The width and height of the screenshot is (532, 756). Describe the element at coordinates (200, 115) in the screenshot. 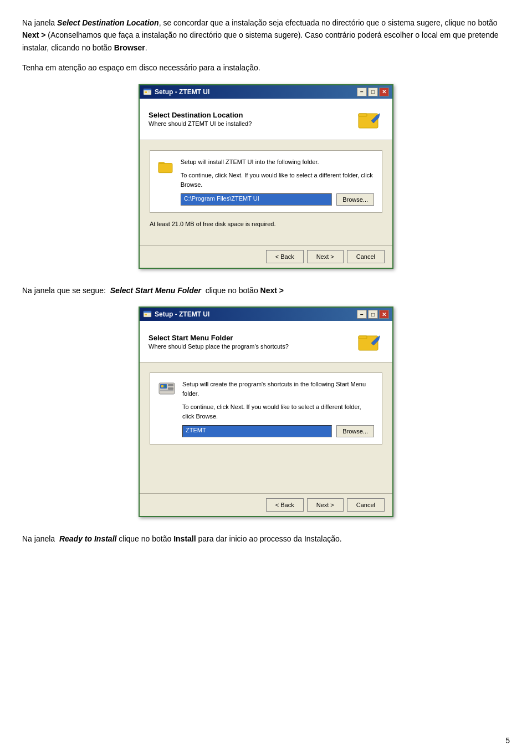

I see `header-title-1: Select Destination Location` at that location.